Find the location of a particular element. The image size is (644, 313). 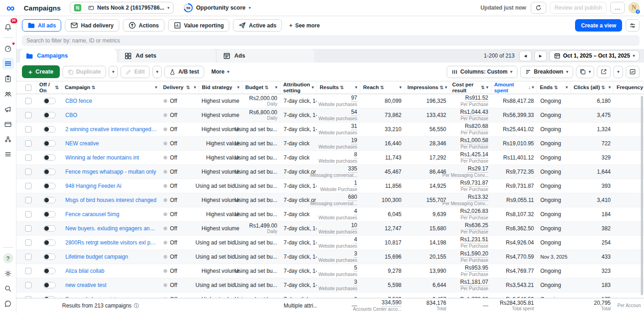

tab-ad-sets: Ad sets is located at coordinates (167, 56).